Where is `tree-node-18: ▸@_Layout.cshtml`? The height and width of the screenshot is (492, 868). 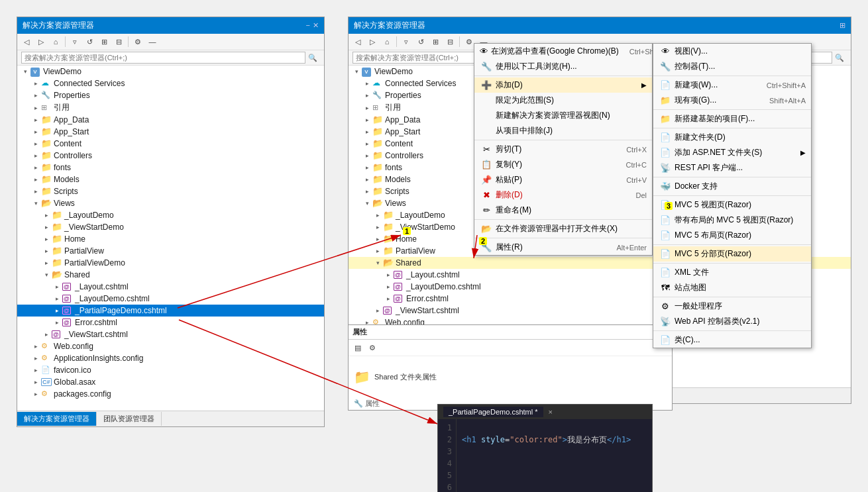
tree-node-18: ▸@_Layout.cshtml is located at coordinates (171, 287).